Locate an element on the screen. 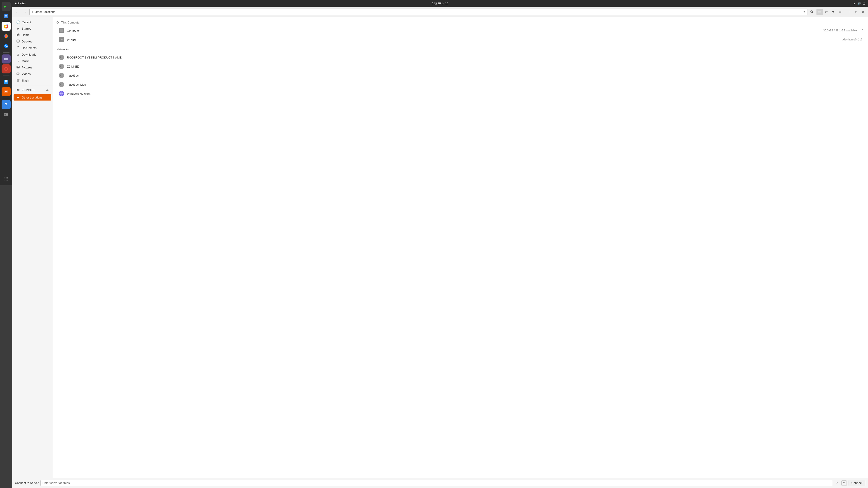  network-item-lnas63dc: lnas63dc is located at coordinates (193, 75).